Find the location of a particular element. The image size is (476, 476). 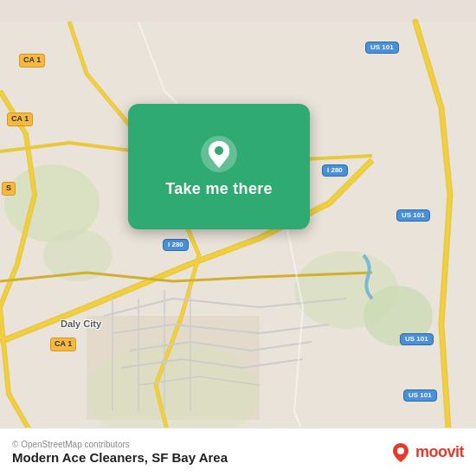

i280-badge-right: I 280 is located at coordinates (335, 170).